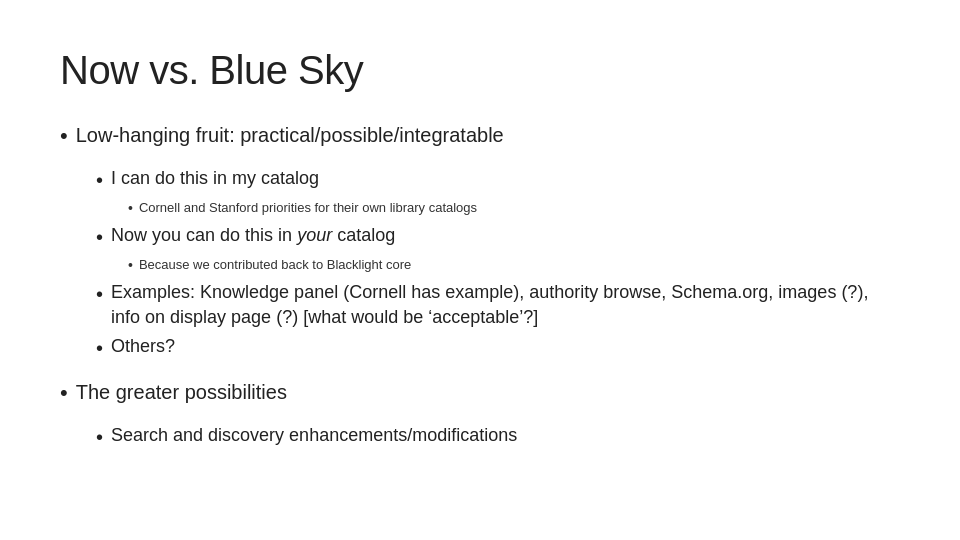 The image size is (960, 540). Describe the element at coordinates (182, 392) in the screenshot. I see `level1-text-greater: The greater possibilities` at that location.